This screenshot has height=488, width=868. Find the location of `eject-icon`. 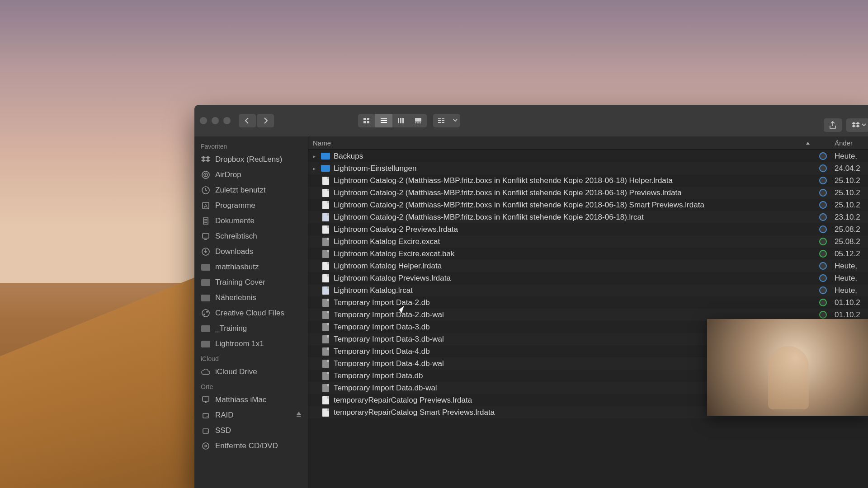

eject-icon is located at coordinates (299, 415).